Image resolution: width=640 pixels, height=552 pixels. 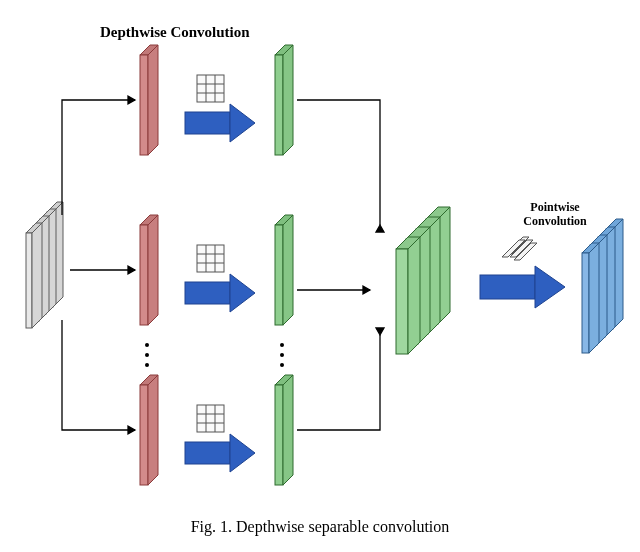 What do you see at coordinates (214, 355) in the screenshot?
I see `ellipsis-dots` at bounding box center [214, 355].